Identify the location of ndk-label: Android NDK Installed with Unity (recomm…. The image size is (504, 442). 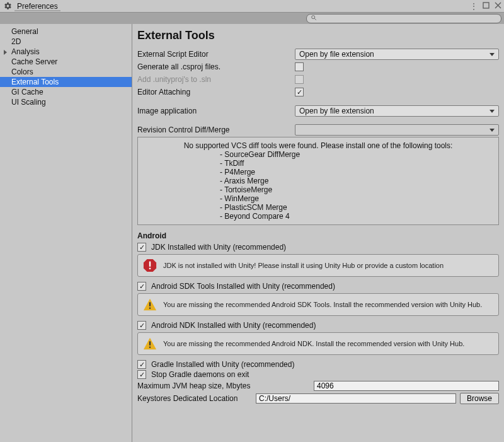
(233, 325).